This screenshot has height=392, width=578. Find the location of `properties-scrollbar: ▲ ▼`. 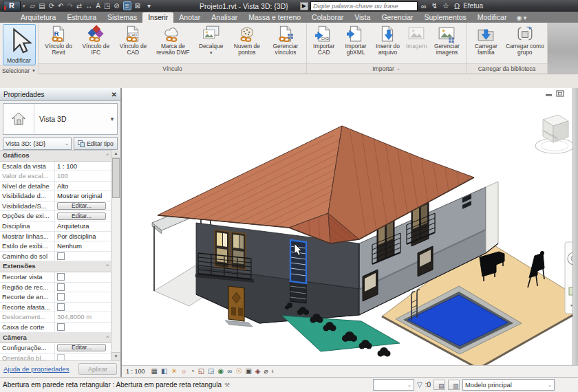

properties-scrollbar: ▲ ▼ is located at coordinates (116, 255).